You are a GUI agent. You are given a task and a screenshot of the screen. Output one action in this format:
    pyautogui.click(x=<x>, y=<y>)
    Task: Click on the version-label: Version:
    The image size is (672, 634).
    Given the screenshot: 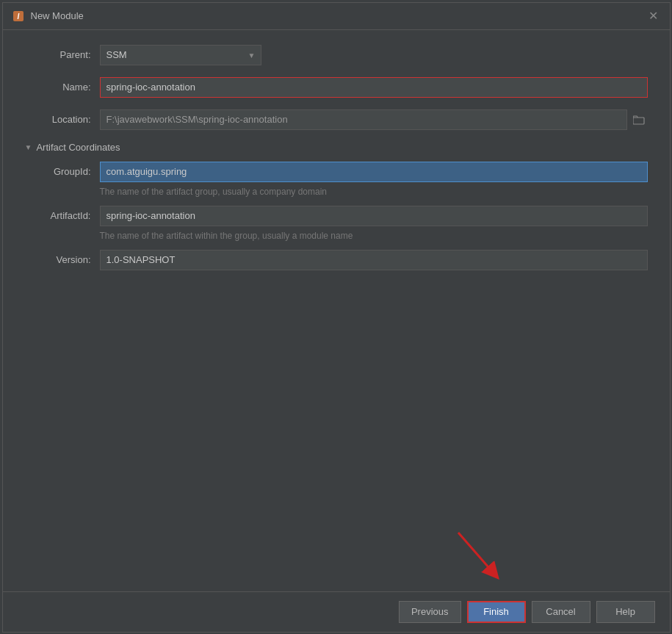 What is the action you would take?
    pyautogui.click(x=58, y=260)
    